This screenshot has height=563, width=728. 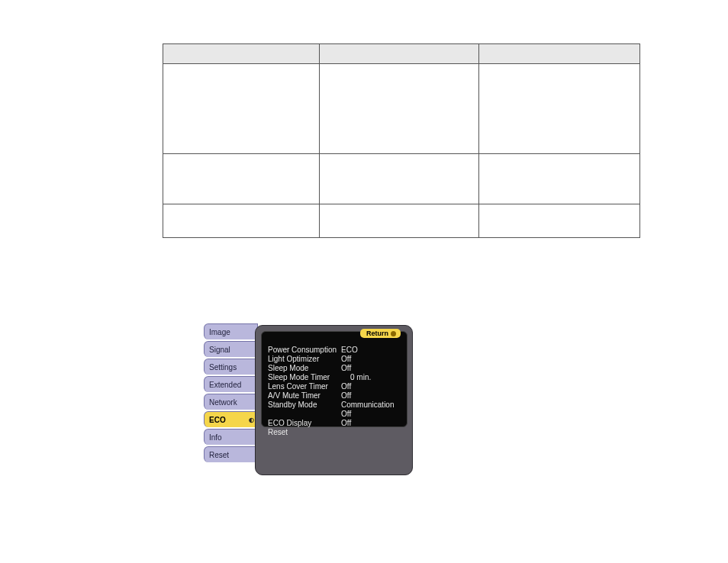 I want to click on sidebar-item-label: Network, so click(x=223, y=403).